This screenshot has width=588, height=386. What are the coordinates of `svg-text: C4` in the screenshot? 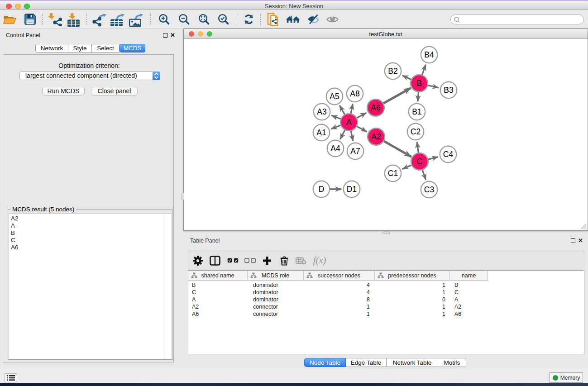 It's located at (448, 154).